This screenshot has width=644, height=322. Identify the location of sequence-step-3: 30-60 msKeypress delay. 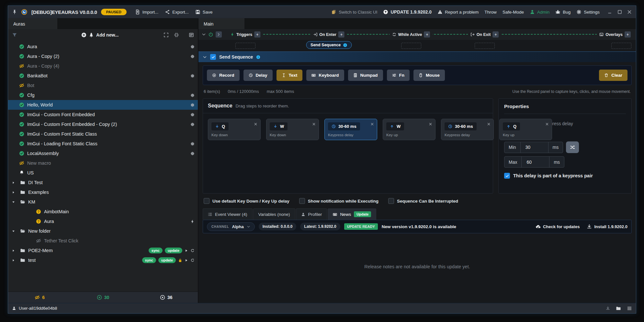
(351, 129).